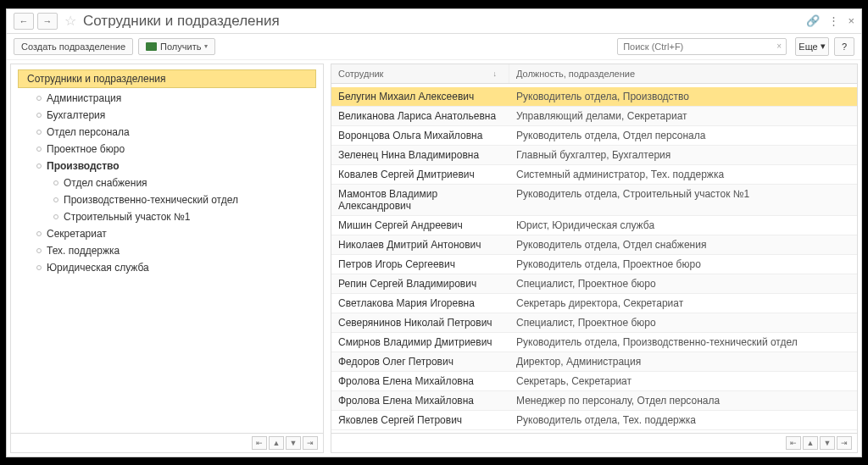 The height and width of the screenshot is (465, 868). I want to click on tree-item: Отдел снабжения, so click(167, 183).